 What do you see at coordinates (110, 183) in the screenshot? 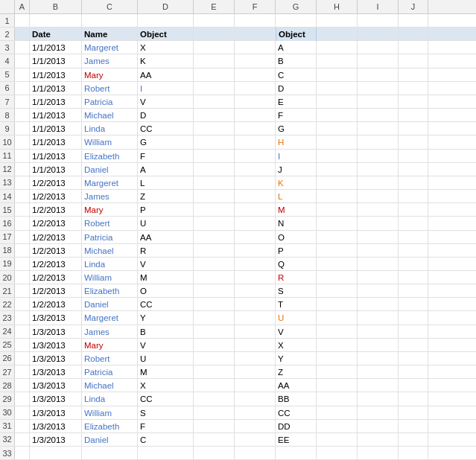
I see `cell-name: Margeret` at bounding box center [110, 183].